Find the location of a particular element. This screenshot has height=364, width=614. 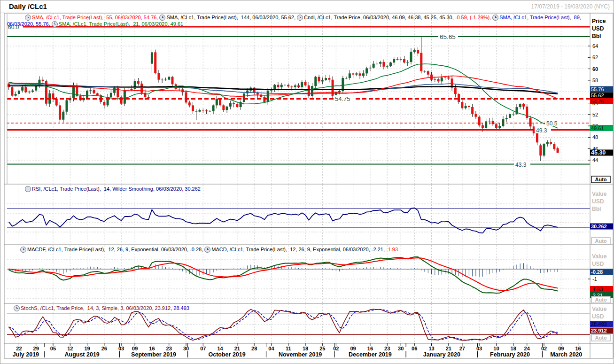

month-label: March 2020 is located at coordinates (566, 355).